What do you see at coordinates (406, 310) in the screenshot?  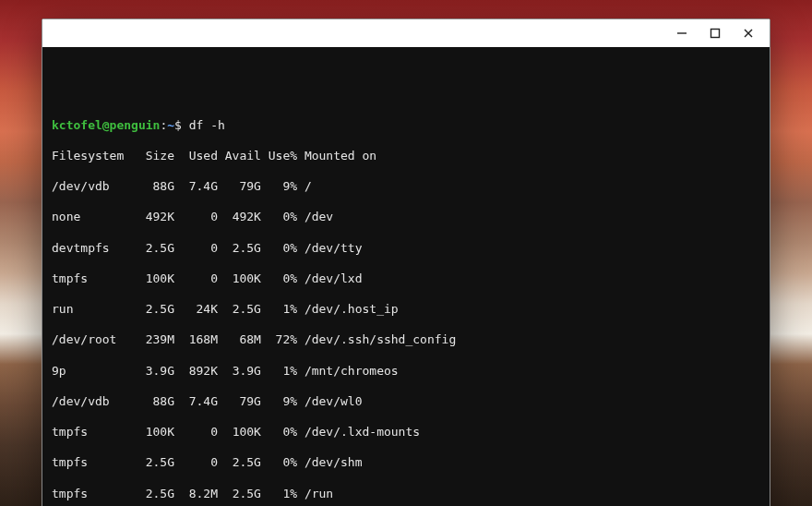 I see `table-row: run2.5G24K2.5G1%/dev/.host_ip` at bounding box center [406, 310].